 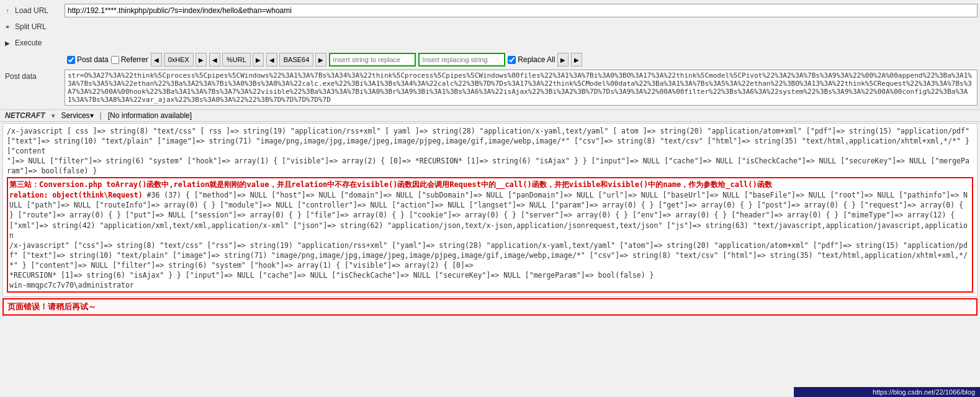 I want to click on execute-row: ▶ Execute, so click(x=490, y=43).